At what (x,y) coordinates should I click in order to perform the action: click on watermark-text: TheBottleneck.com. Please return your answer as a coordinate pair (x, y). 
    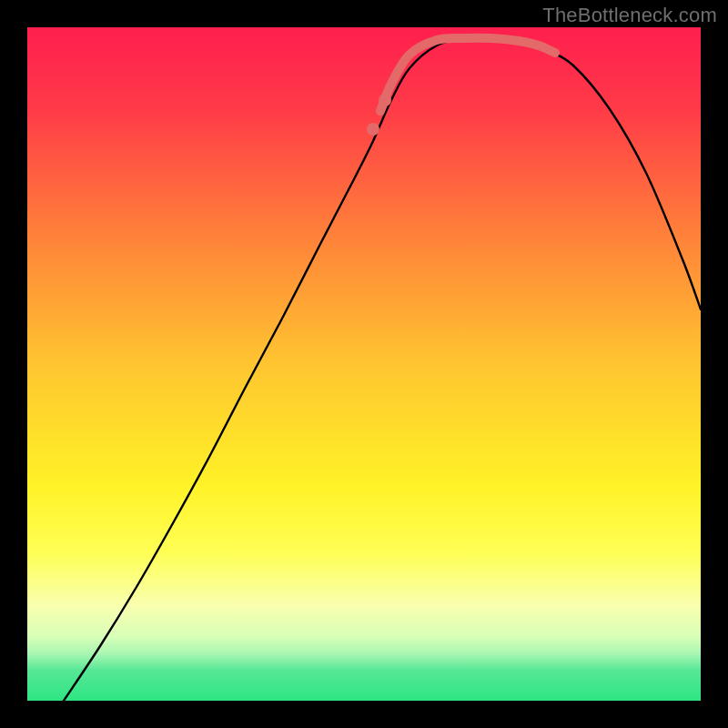
    Looking at the image, I should click on (630, 15).